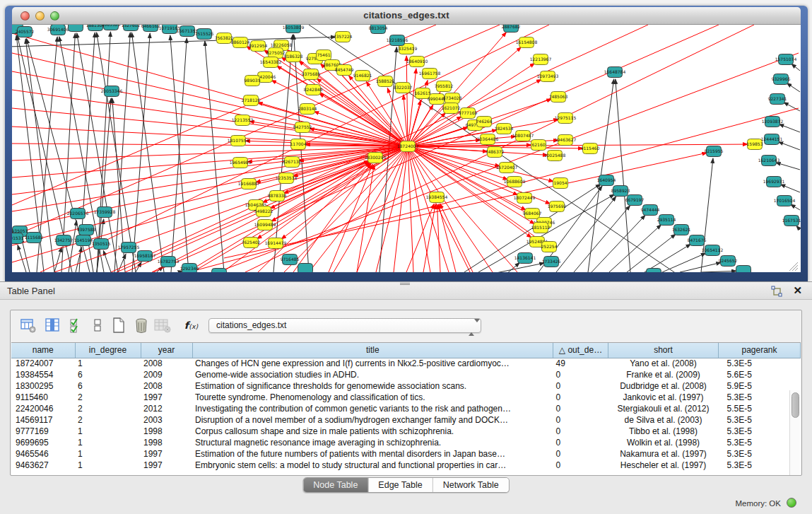  Describe the element at coordinates (43, 351) in the screenshot. I see `column-header-0: name` at that location.